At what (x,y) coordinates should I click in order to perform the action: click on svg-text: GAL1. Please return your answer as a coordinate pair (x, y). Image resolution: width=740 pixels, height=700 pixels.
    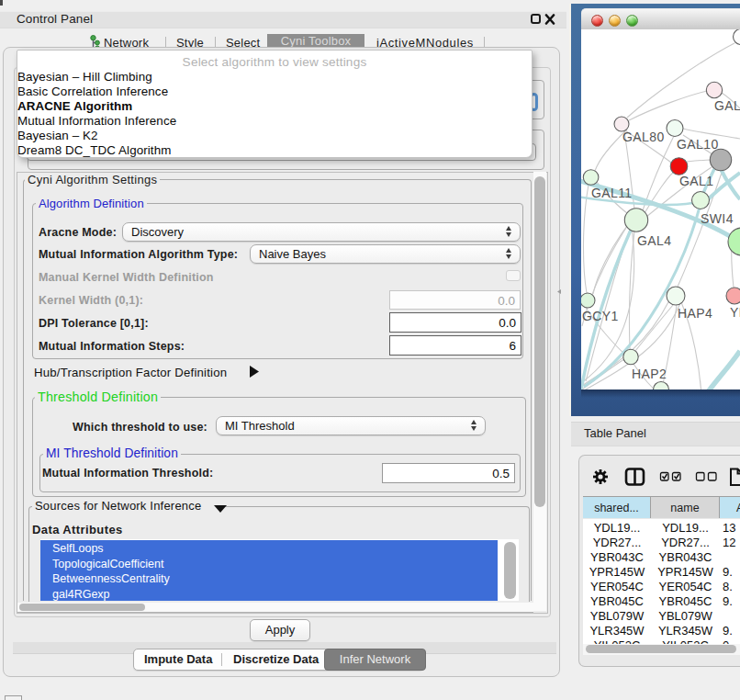
    Looking at the image, I should click on (696, 181).